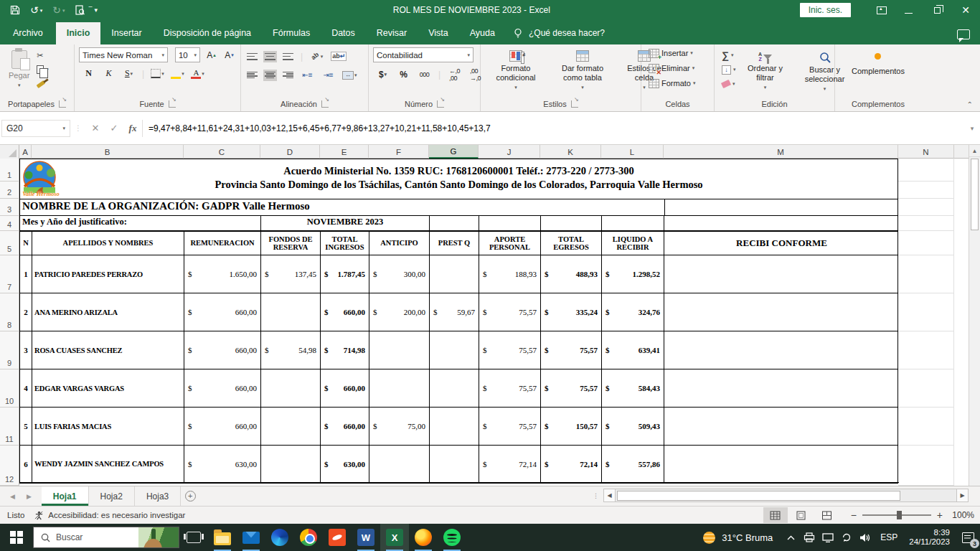 The width and height of the screenshot is (980, 551). What do you see at coordinates (559, 33) in the screenshot?
I see `tell-me-search: ¿Qué desea hacer?` at bounding box center [559, 33].